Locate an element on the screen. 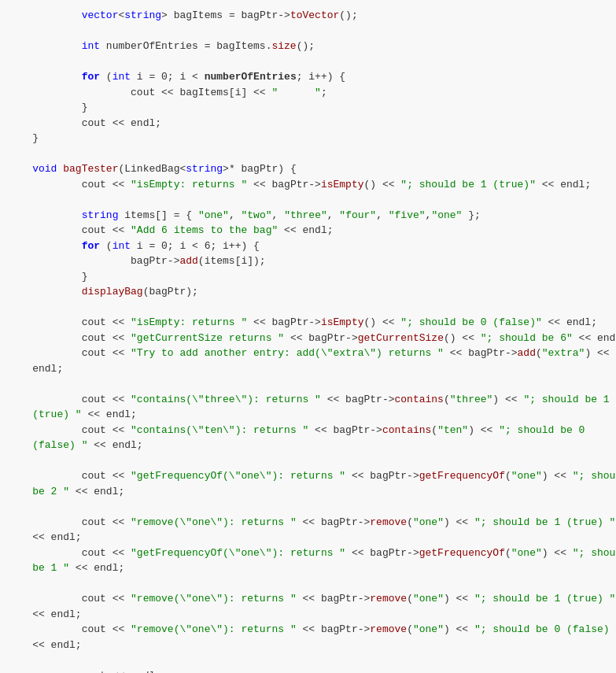  line-24: endl; is located at coordinates (308, 369).